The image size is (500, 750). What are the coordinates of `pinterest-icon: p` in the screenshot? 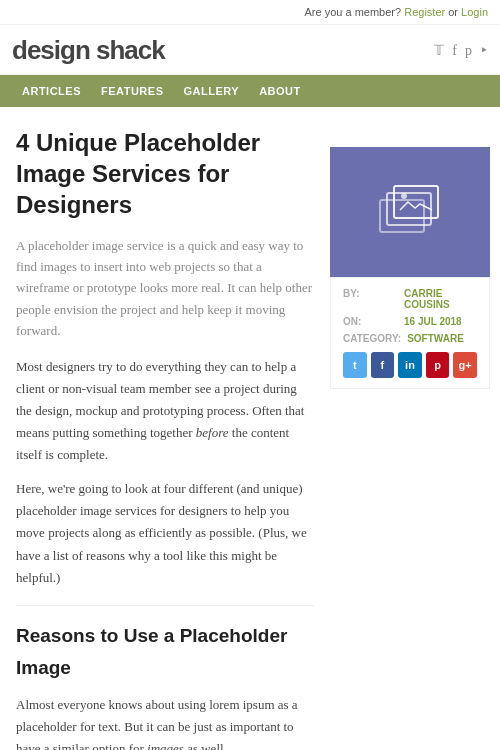 It's located at (468, 51).